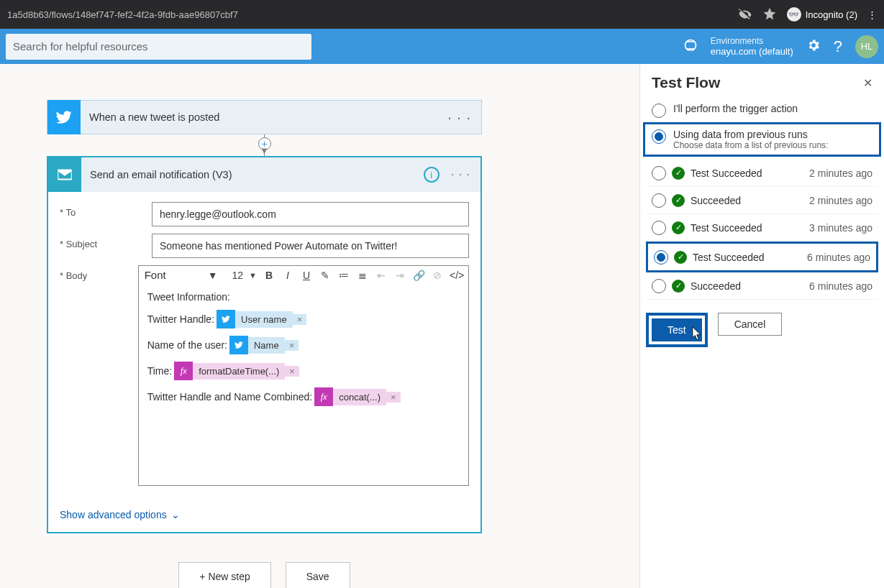 The height and width of the screenshot is (588, 884). What do you see at coordinates (691, 47) in the screenshot?
I see `environment-icon` at bounding box center [691, 47].